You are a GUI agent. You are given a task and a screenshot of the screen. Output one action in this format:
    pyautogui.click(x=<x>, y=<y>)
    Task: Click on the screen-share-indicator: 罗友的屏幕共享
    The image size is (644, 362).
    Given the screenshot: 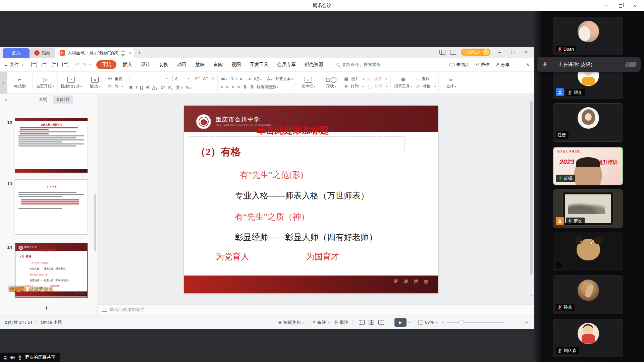 What is the action you would take?
    pyautogui.click(x=30, y=357)
    